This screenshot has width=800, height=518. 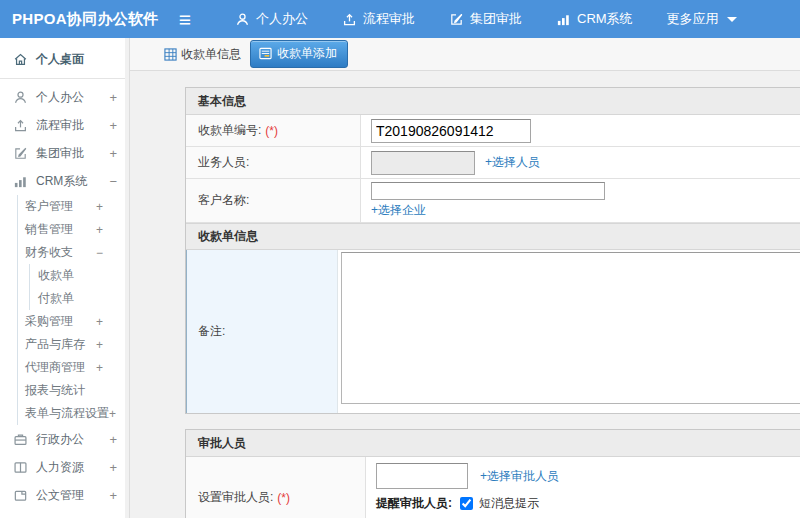 What do you see at coordinates (242, 20) in the screenshot?
I see `user-icon` at bounding box center [242, 20].